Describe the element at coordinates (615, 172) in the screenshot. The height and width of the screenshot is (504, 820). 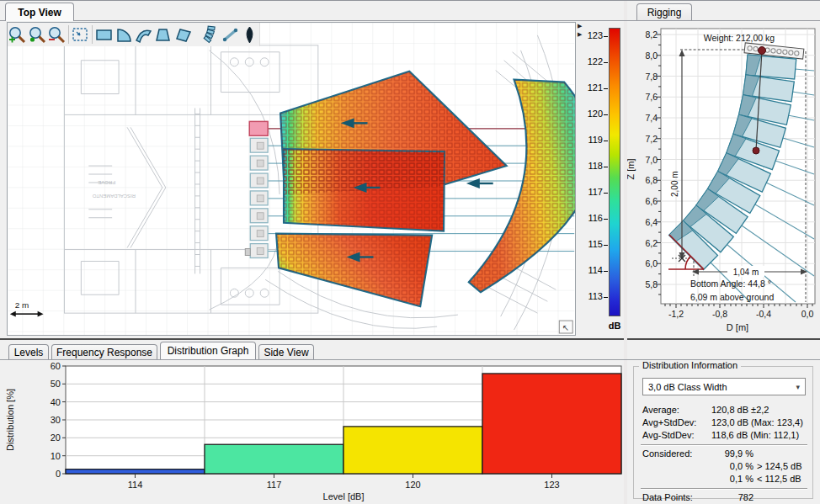
I see `spl-colorbar` at that location.